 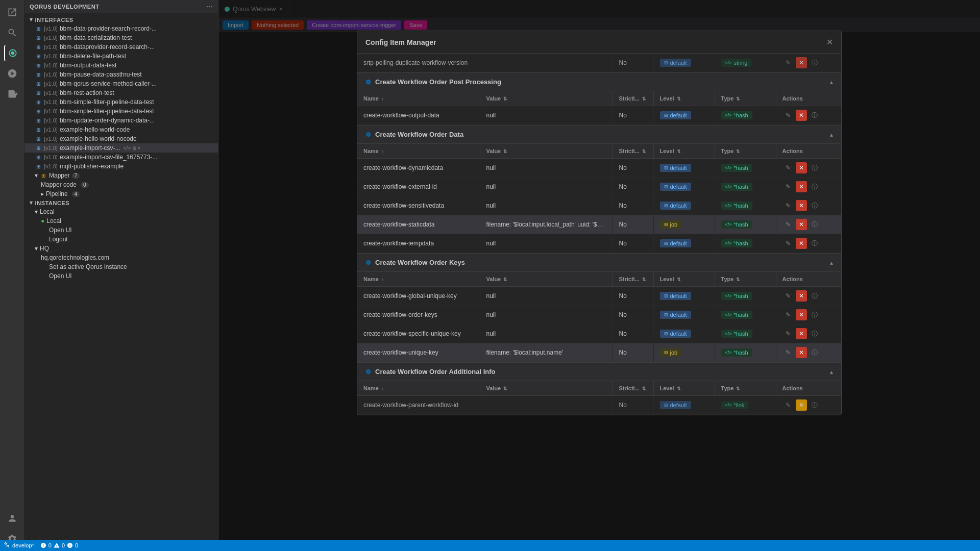 I want to click on sidebar-item-bbm-8: ⊞ [v1.0] bbm-rest-action-test, so click(x=121, y=93).